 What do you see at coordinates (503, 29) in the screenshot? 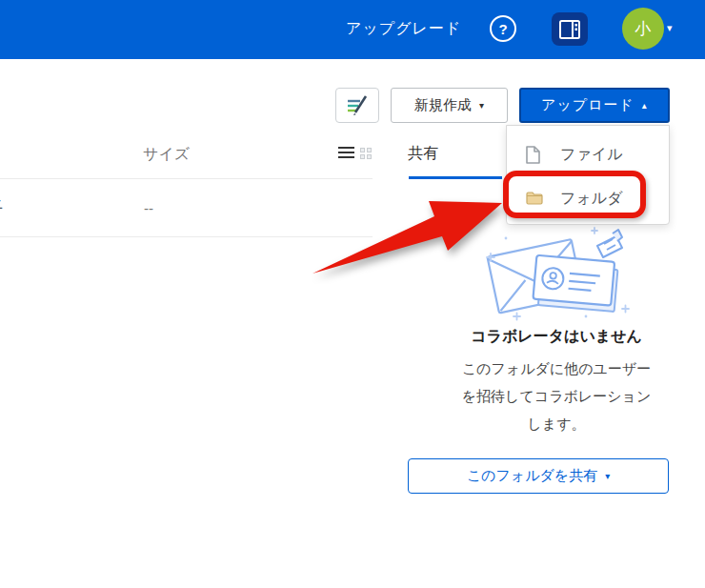
I see `help-icon: ?` at bounding box center [503, 29].